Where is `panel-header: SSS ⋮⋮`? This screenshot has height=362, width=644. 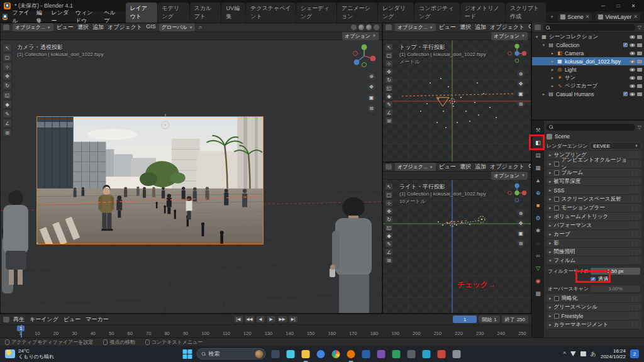
panel-header: SSS ⋮⋮ is located at coordinates (594, 190).